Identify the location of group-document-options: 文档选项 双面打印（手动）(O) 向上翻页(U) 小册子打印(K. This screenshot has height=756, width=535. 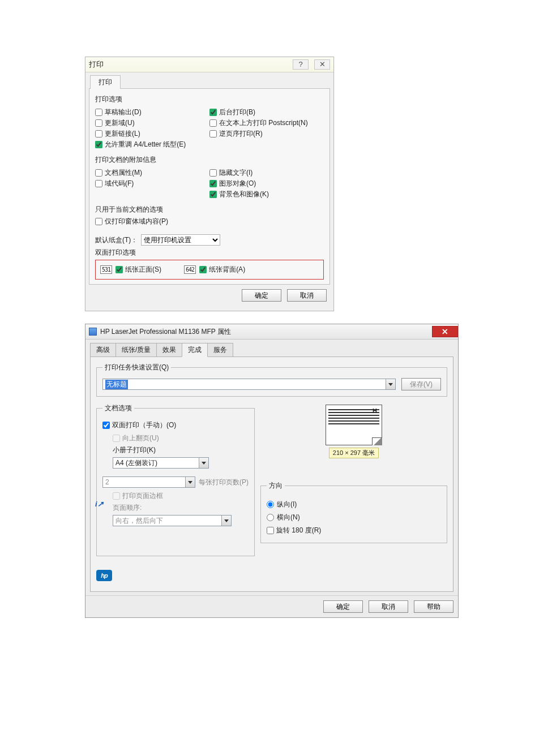
(176, 480).